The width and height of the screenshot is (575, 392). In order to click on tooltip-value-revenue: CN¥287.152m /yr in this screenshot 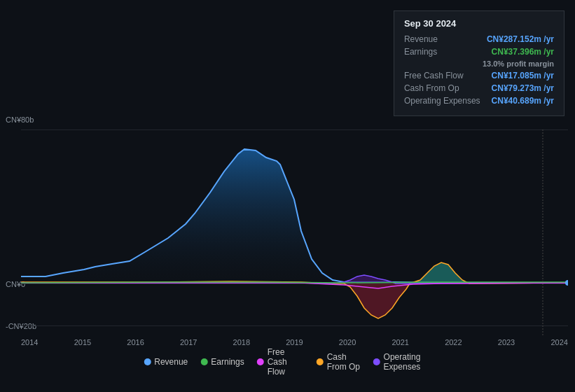, I will do `click(520, 39)`.